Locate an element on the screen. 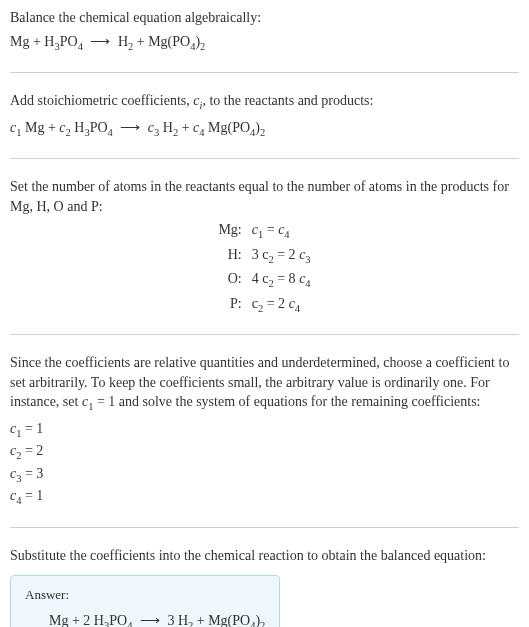  row-eq-o: 4 c2 = 8 c4 is located at coordinates (386, 280).